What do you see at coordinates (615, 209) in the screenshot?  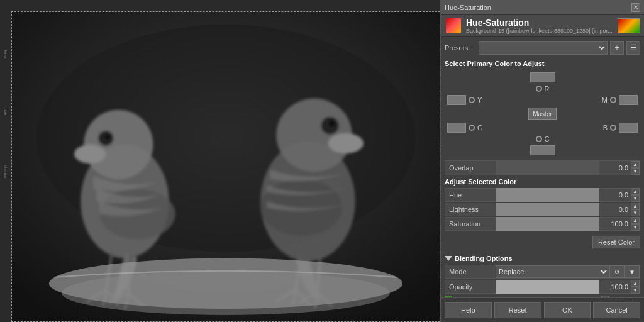 I see `lightness-value: 0.0` at bounding box center [615, 209].